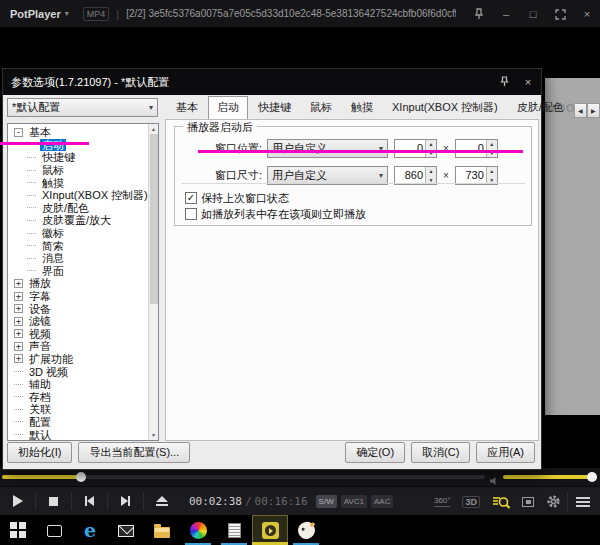 The width and height of the screenshot is (600, 545). What do you see at coordinates (82, 108) in the screenshot?
I see `profile-select: *默认配置 ▾` at bounding box center [82, 108].